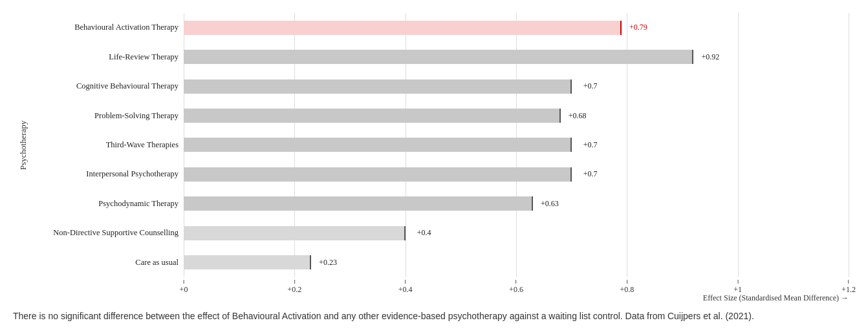 This screenshot has height=336, width=868. I want to click on row-label: Psychodynamic Therapy, so click(103, 204).